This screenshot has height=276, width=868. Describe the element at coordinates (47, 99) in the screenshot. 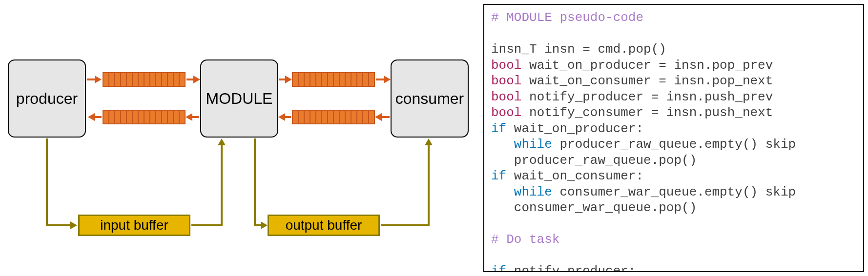

I see `producer-label: producer` at that location.